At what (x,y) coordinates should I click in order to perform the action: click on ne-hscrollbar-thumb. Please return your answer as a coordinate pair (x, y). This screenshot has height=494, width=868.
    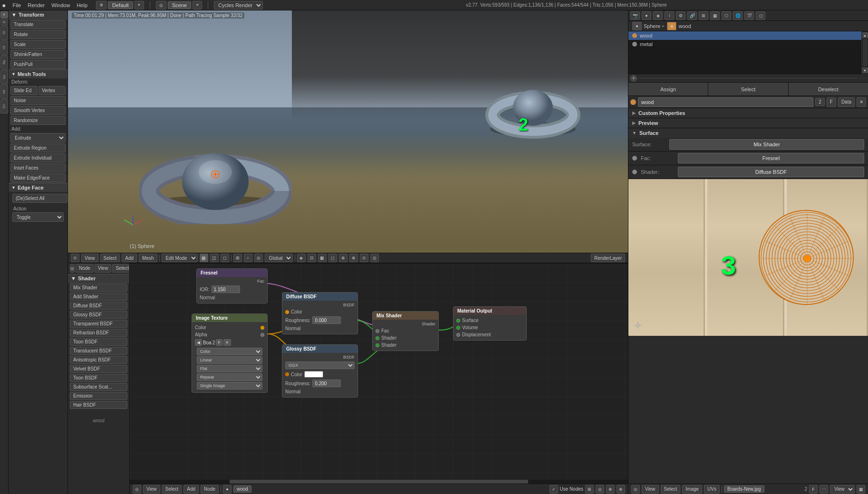
    Looking at the image, I should click on (379, 482).